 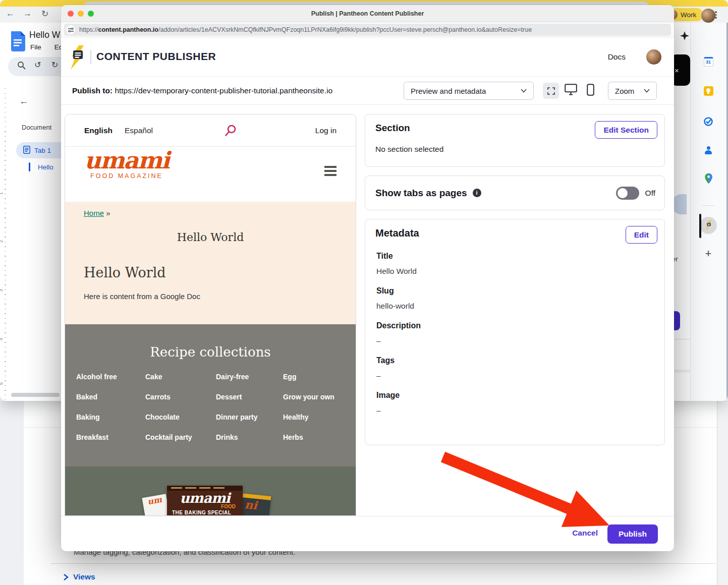 What do you see at coordinates (590, 91) in the screenshot?
I see `mobile-preview-icon` at bounding box center [590, 91].